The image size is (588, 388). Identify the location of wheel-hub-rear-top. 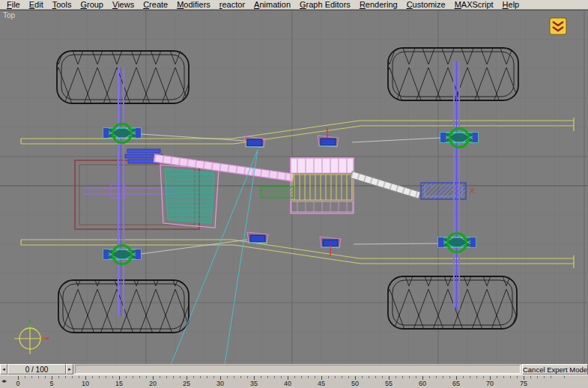
(459, 138).